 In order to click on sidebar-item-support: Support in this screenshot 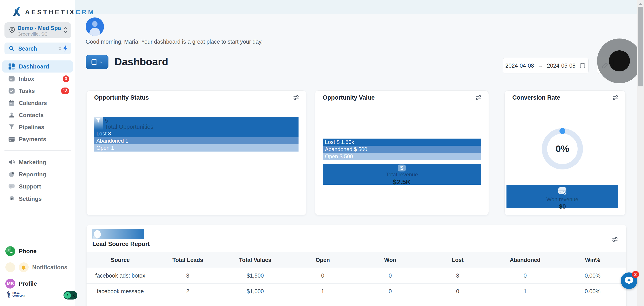, I will do `click(38, 186)`.